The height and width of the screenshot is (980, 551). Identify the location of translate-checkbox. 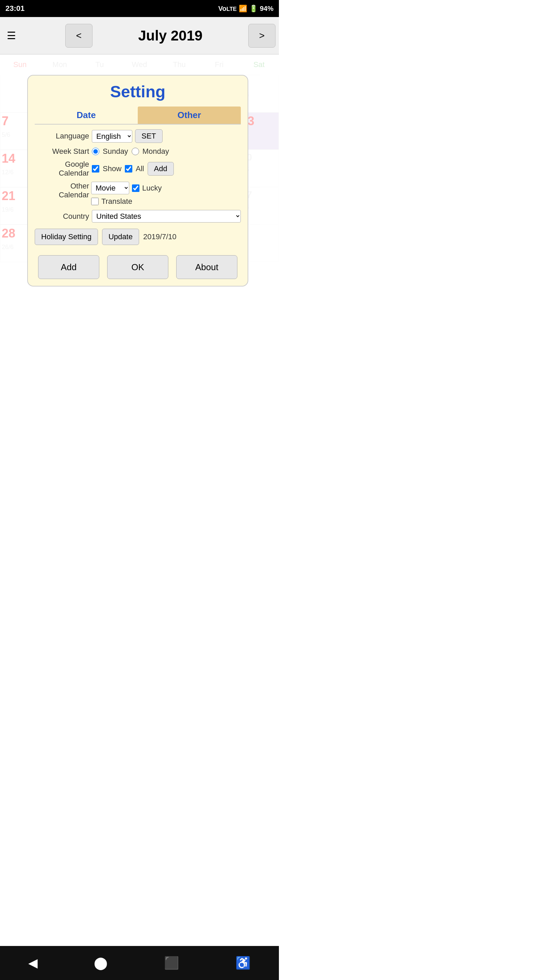
(95, 202).